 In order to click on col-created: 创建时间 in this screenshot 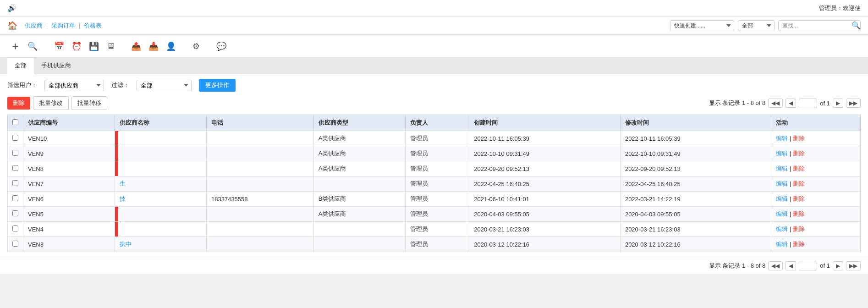, I will do `click(545, 123)`.